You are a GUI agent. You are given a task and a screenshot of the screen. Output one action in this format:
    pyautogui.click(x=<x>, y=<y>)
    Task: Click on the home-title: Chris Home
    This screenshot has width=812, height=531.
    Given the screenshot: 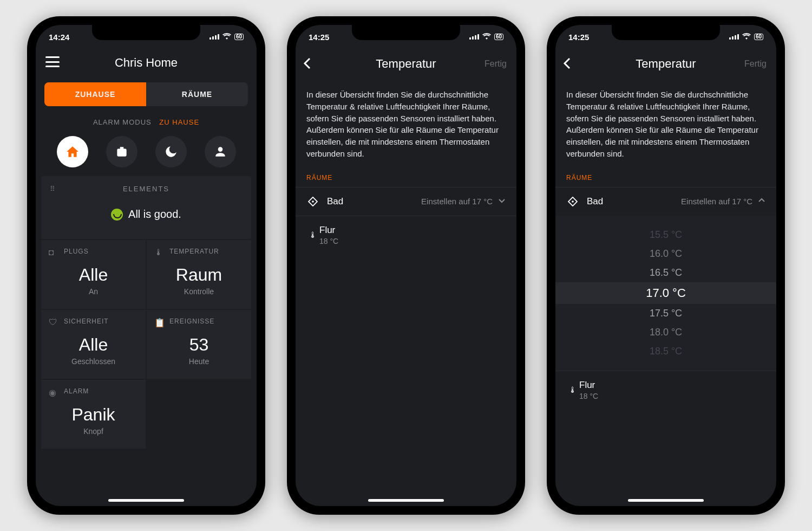 What is the action you would take?
    pyautogui.click(x=146, y=63)
    